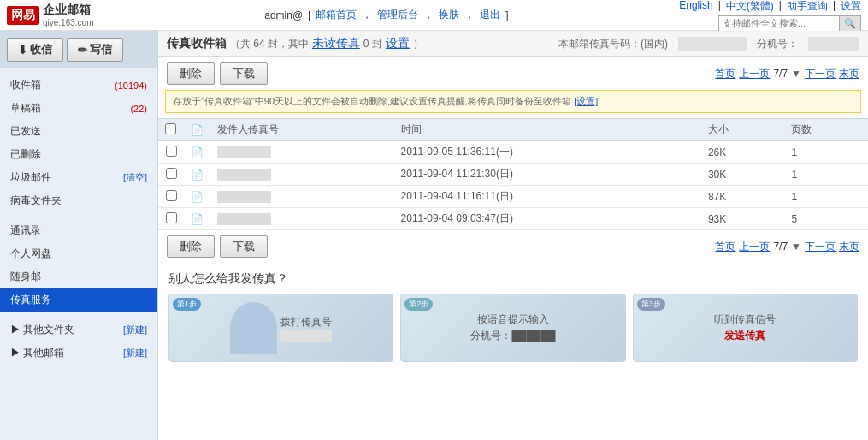 Image resolution: width=868 pixels, height=440 pixels. I want to click on page-prev-link-b: 上一页, so click(754, 247).